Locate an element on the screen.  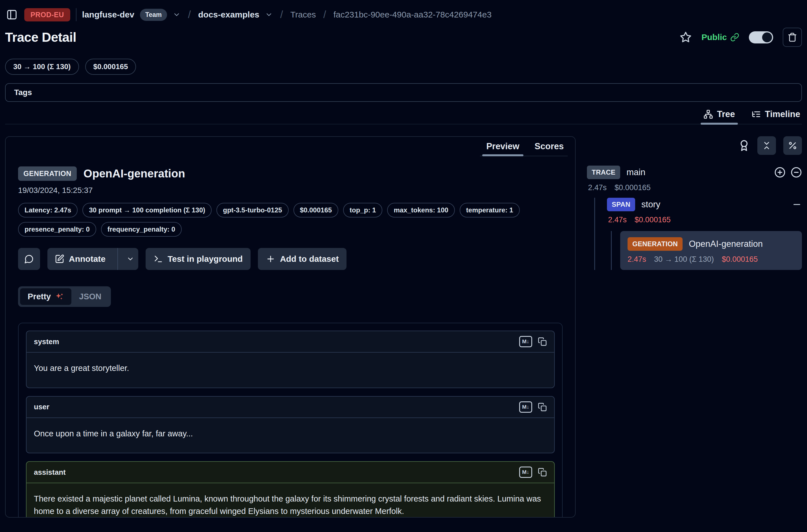
tab-preview: Preview is located at coordinates (503, 149).